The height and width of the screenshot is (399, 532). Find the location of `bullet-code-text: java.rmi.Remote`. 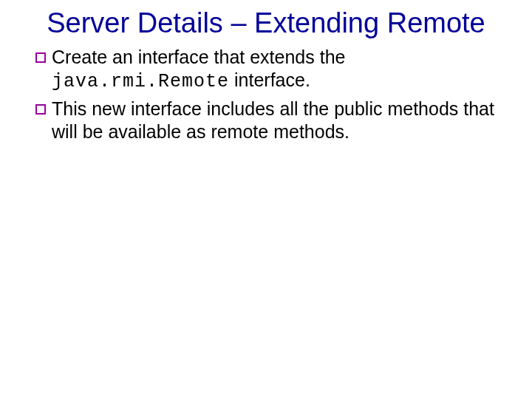

bullet-code-text: java.rmi.Remote is located at coordinates (140, 81).